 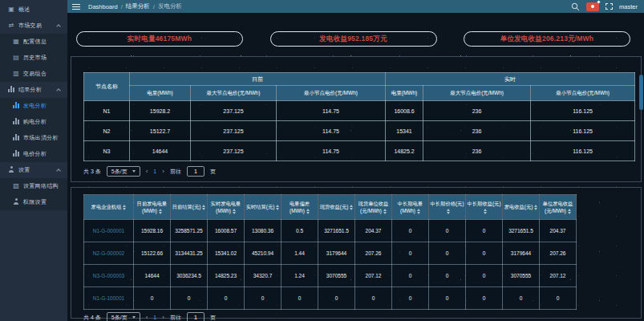 I want to click on table-row: N1-G-000001 15928.16 3258571.25 16008.57…, so click(x=330, y=231).